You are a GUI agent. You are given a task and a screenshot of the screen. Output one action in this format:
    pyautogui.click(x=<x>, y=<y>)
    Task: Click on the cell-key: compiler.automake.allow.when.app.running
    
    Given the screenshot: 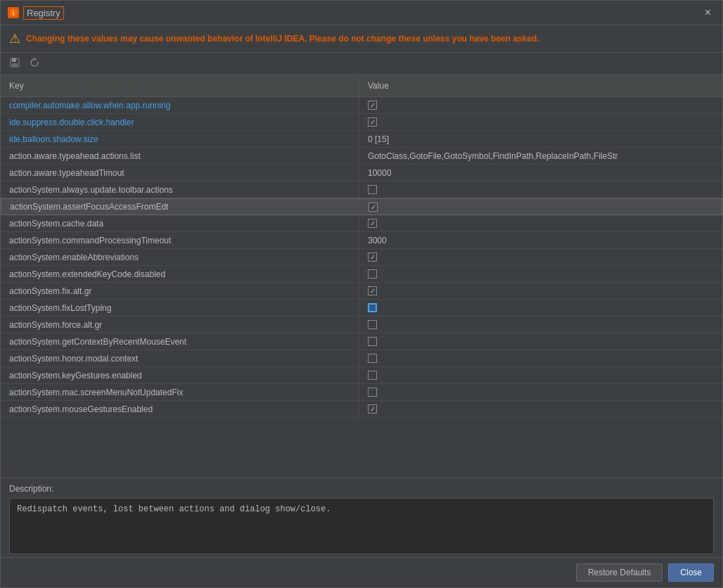 What is the action you would take?
    pyautogui.click(x=180, y=106)
    